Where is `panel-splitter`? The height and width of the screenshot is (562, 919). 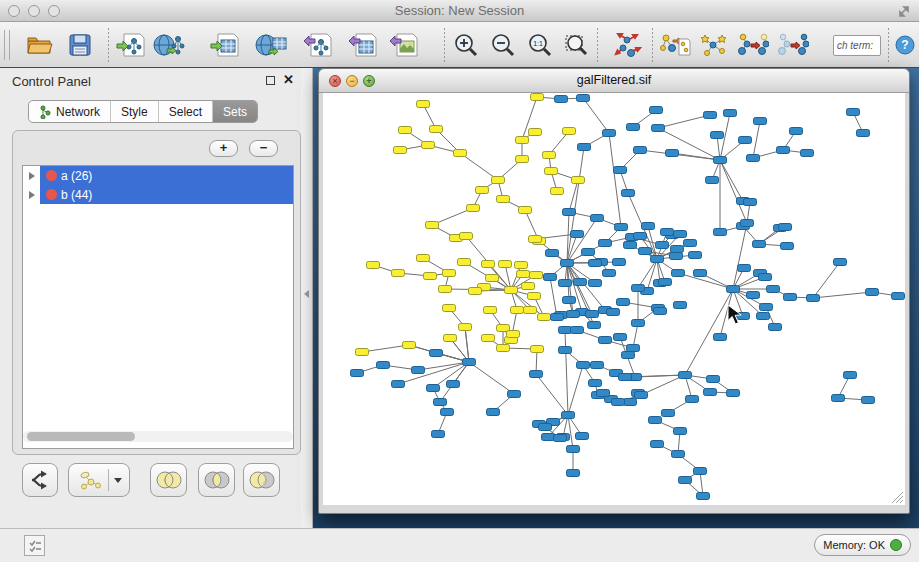
panel-splitter is located at coordinates (307, 298).